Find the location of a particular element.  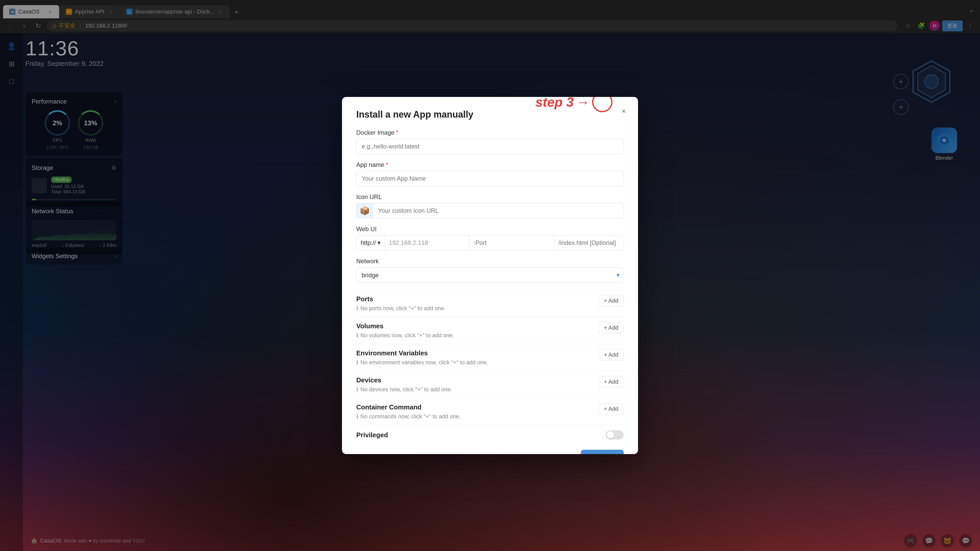

volumes-left: Volumes ℹ No volumes now, click "+" to a… is located at coordinates (405, 330).